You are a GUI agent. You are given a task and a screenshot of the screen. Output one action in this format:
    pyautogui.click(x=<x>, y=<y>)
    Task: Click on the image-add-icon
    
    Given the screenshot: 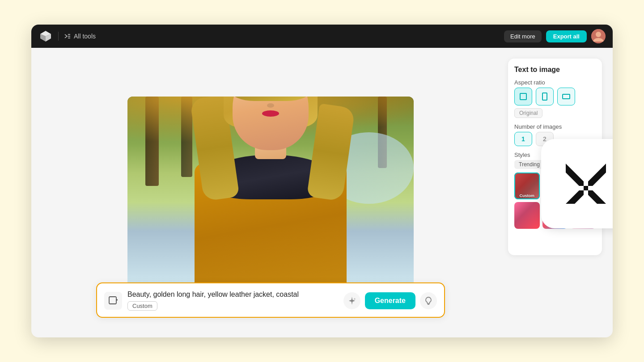 What is the action you would take?
    pyautogui.click(x=113, y=301)
    